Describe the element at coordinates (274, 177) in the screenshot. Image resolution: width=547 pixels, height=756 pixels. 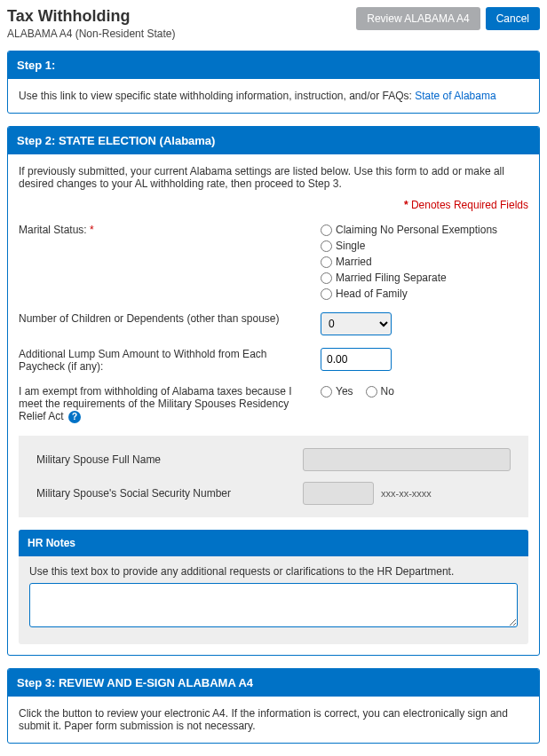
I see `step2-intro: If previously submitted, your current Al…` at that location.